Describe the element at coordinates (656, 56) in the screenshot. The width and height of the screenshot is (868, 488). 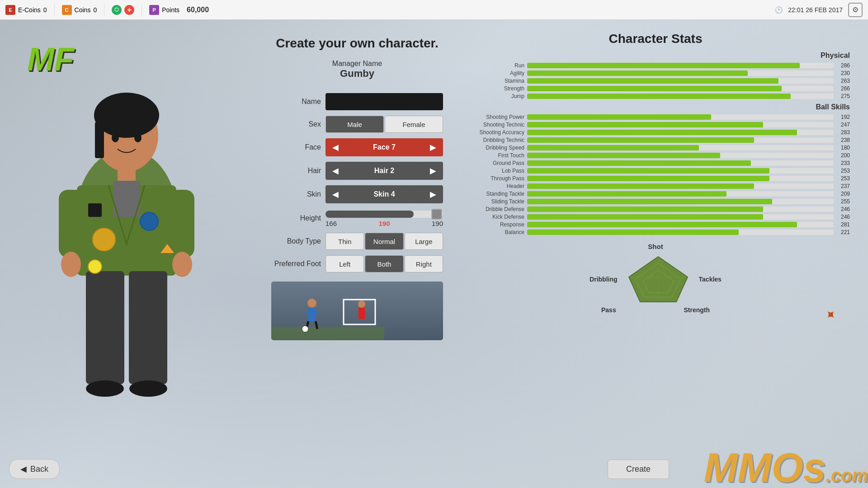
I see `physical-category: Physical` at that location.